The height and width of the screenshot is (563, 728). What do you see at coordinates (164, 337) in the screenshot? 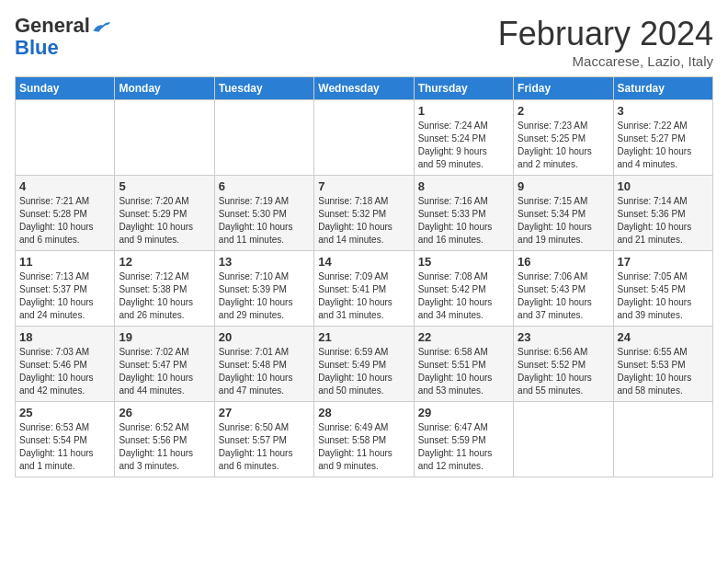
I see `day-number: 19` at bounding box center [164, 337].